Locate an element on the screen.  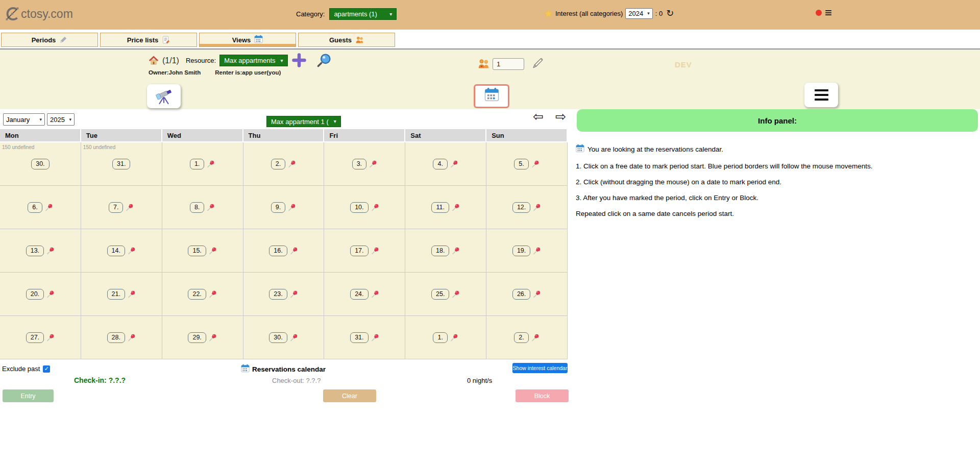
calendar-day-cell: 150 undefined30. is located at coordinates (41, 164).